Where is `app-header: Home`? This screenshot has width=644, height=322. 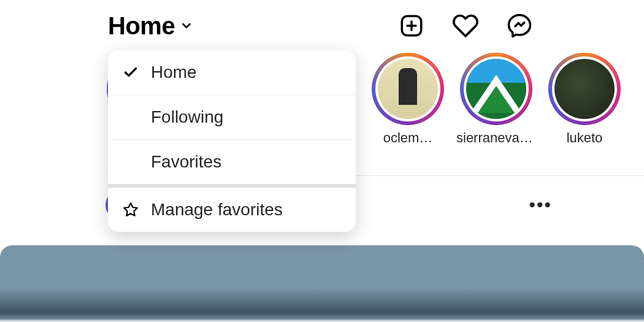
app-header: Home is located at coordinates (322, 26).